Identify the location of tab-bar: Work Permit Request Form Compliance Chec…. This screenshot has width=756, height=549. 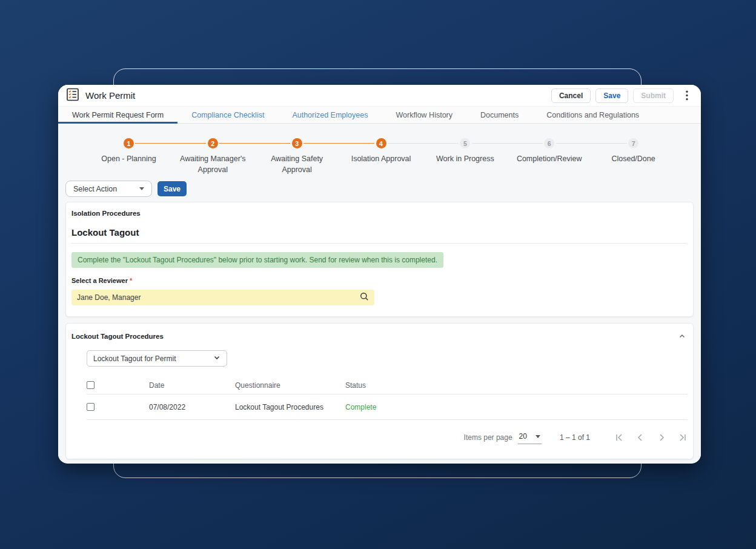
(379, 115).